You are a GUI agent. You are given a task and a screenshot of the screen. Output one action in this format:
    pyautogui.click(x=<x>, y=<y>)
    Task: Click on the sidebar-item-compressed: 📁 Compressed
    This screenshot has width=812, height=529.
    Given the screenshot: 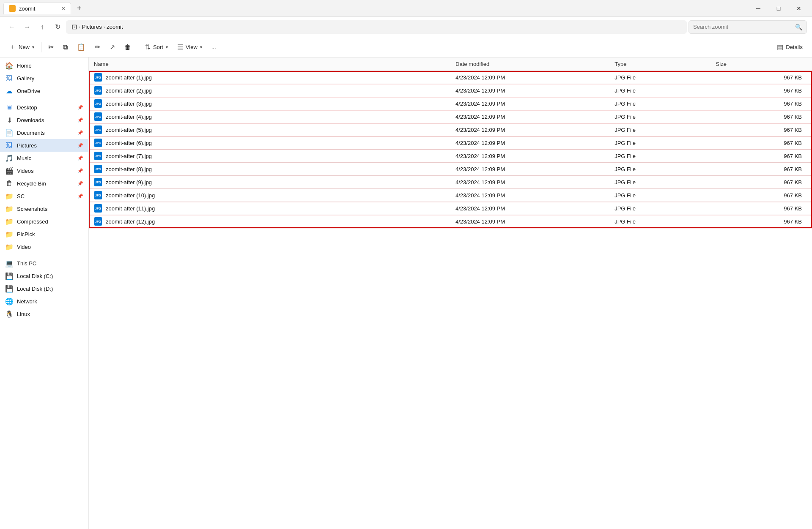 What is the action you would take?
    pyautogui.click(x=44, y=221)
    